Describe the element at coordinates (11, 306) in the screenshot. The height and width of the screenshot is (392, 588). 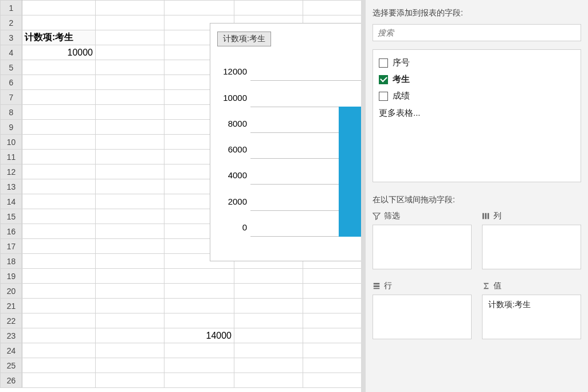
I see `row-header: 21` at that location.